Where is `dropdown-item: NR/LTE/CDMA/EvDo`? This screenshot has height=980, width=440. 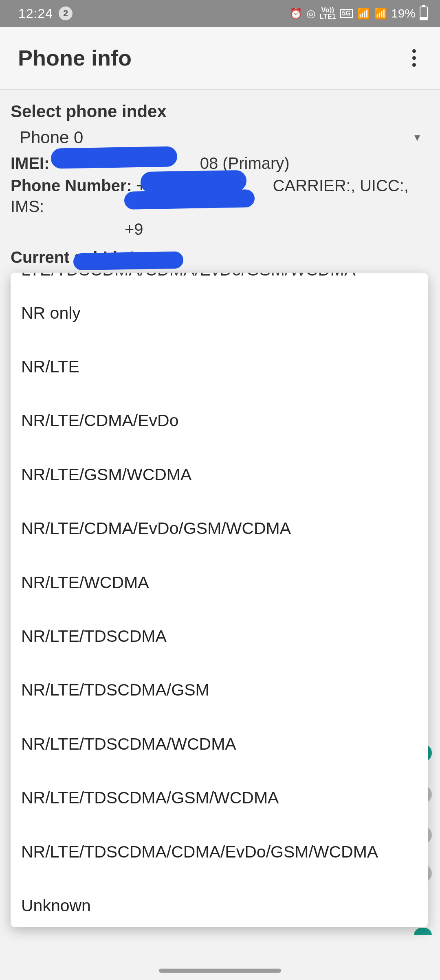 dropdown-item: NR/LTE/CDMA/EvDo is located at coordinates (219, 421).